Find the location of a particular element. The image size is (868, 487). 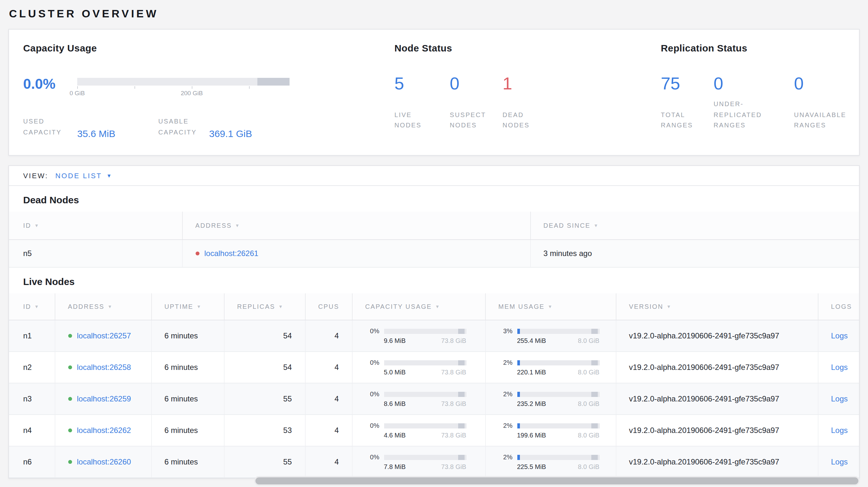

under-replicated-count: 0 is located at coordinates (754, 84).